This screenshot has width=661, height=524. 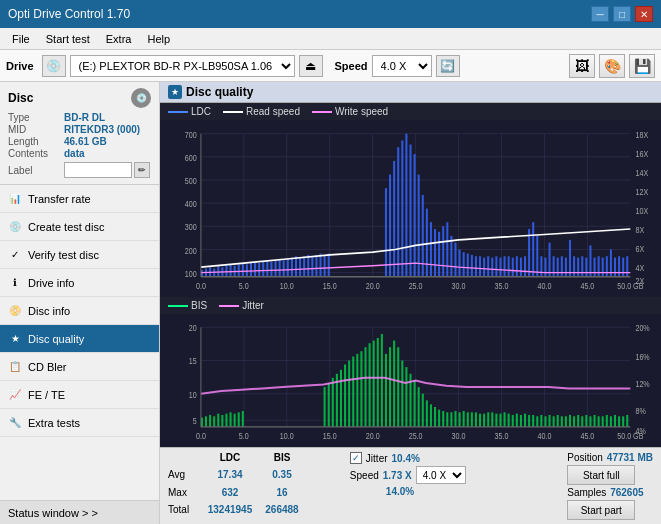 I want to click on contents-value: data, so click(x=74, y=154).